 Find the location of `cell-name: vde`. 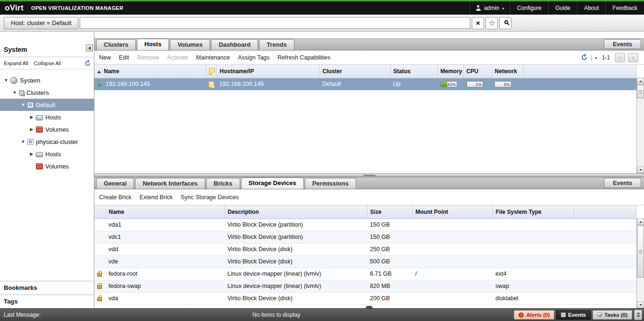

cell-name: vde is located at coordinates (165, 262).